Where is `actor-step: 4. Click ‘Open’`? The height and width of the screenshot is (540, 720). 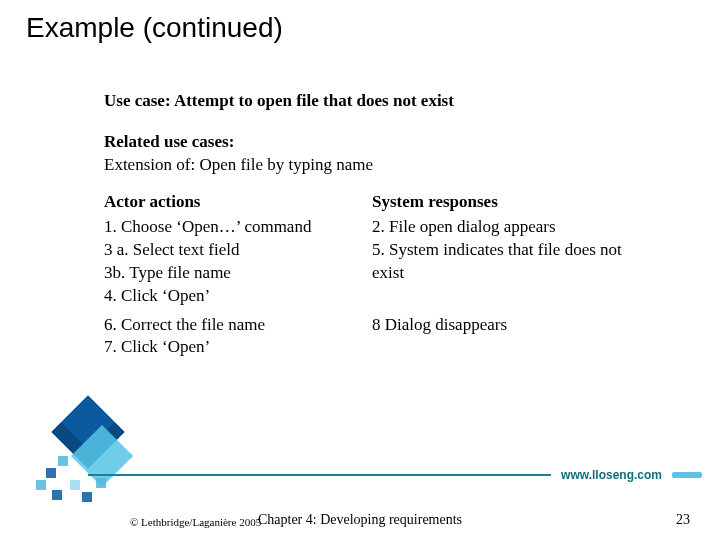
actor-step: 4. Click ‘Open’ is located at coordinates (224, 296).